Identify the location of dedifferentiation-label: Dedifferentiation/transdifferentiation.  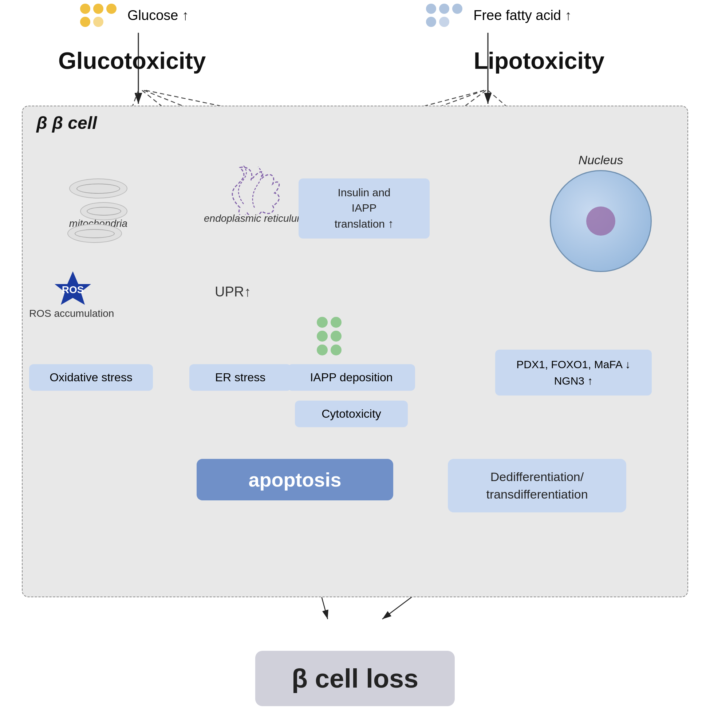
(537, 486).